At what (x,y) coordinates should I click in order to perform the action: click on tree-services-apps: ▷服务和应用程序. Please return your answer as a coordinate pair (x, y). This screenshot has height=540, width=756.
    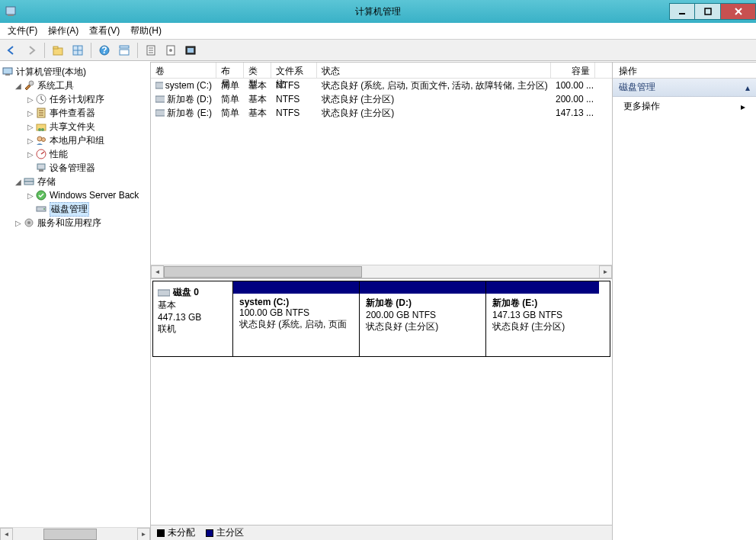
    Looking at the image, I should click on (81, 223).